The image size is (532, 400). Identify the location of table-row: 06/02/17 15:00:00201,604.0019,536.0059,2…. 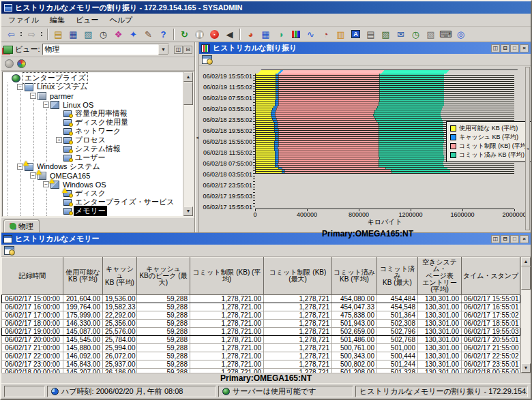
(261, 299).